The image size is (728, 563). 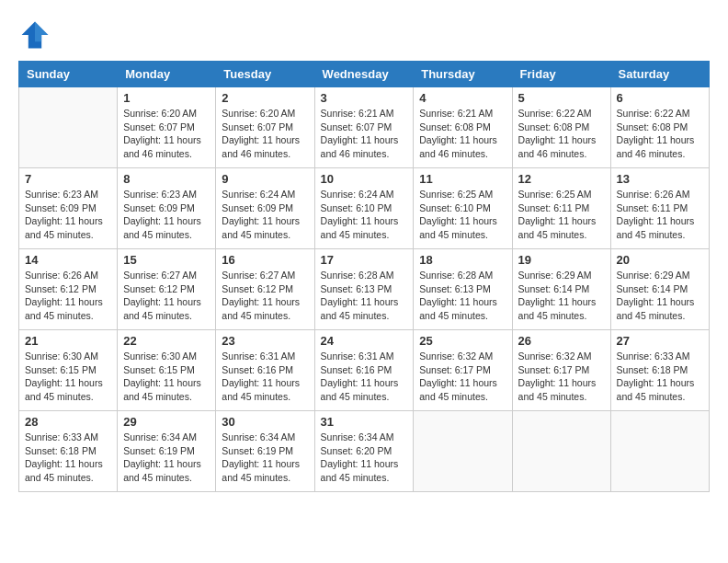 I want to click on day-number: 13, so click(x=660, y=178).